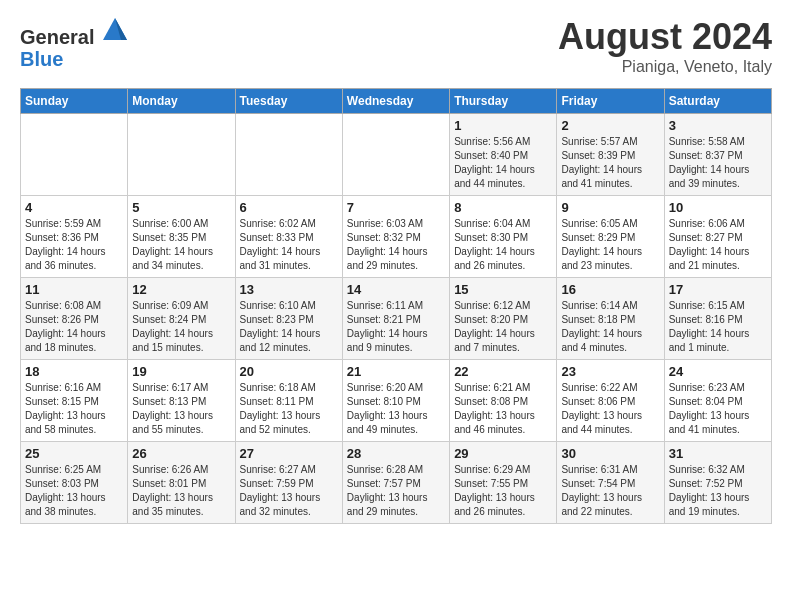 The image size is (792, 612). Describe the element at coordinates (74, 102) in the screenshot. I see `col-sunday: Sunday` at that location.